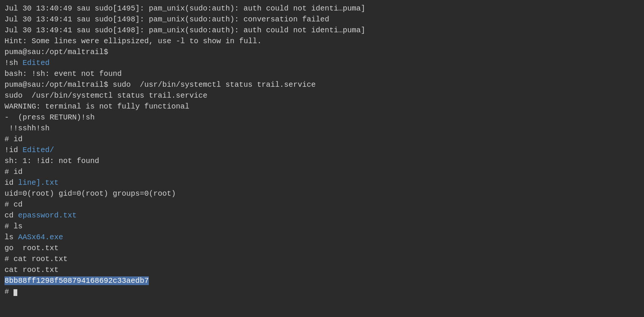  Describe the element at coordinates (36, 150) in the screenshot. I see `edited-link-2: Edited/` at that location.